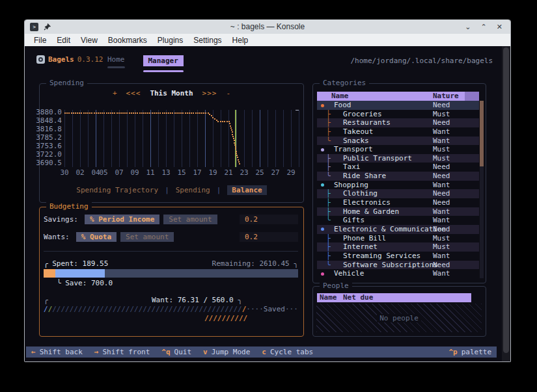 The width and height of the screenshot is (537, 392). I want to click on prev-period-button: <<<, so click(134, 94).